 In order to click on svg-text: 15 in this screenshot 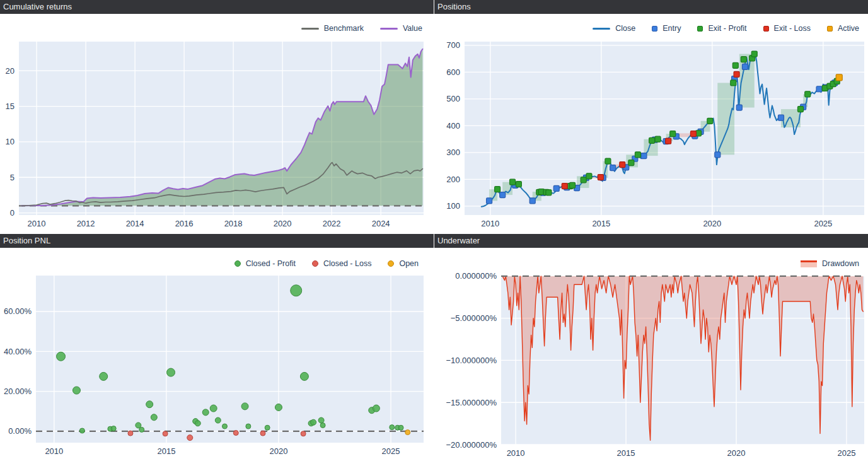, I will do `click(10, 106)`.